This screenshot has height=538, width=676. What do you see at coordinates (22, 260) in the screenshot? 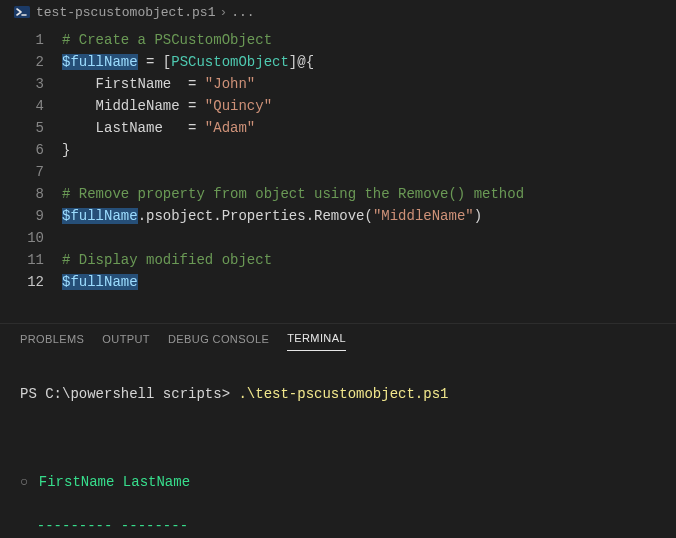
I see `line-number: 11` at bounding box center [22, 260].